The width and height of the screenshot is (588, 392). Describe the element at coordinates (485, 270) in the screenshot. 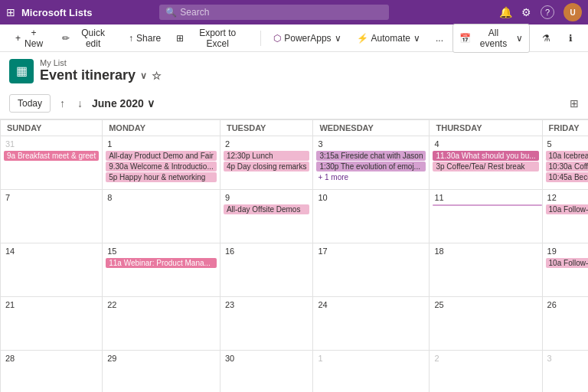

I see `cal-cell: 18` at that location.